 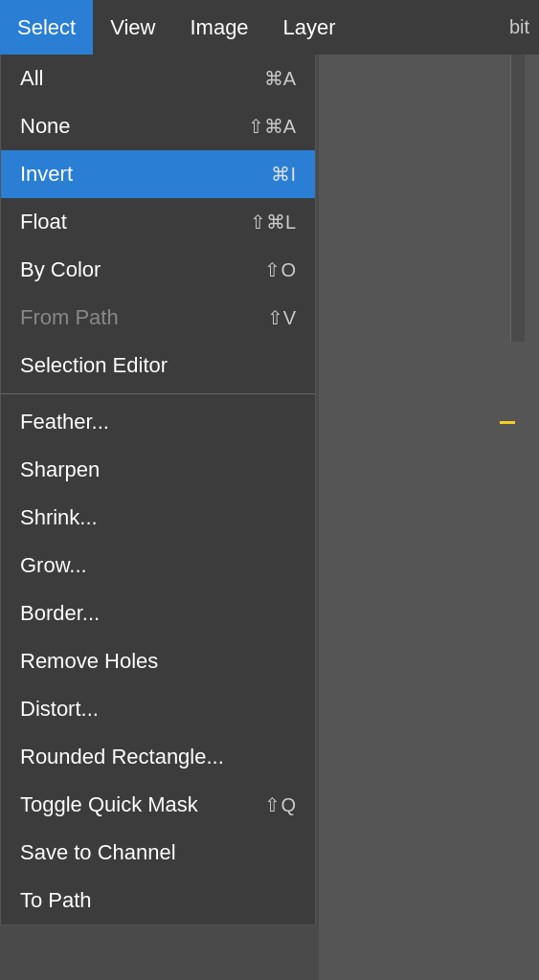 What do you see at coordinates (132, 27) in the screenshot?
I see `menu-view: View` at bounding box center [132, 27].